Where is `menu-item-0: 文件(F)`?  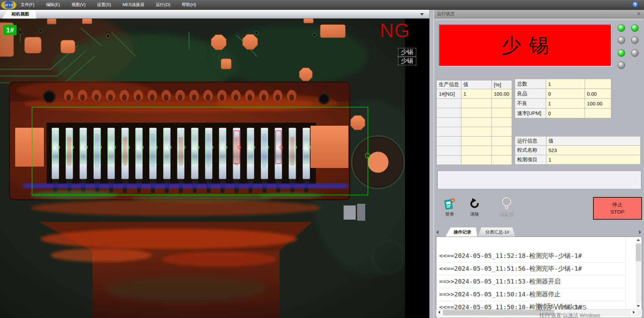
menu-item-0: 文件(F) is located at coordinates (28, 5).